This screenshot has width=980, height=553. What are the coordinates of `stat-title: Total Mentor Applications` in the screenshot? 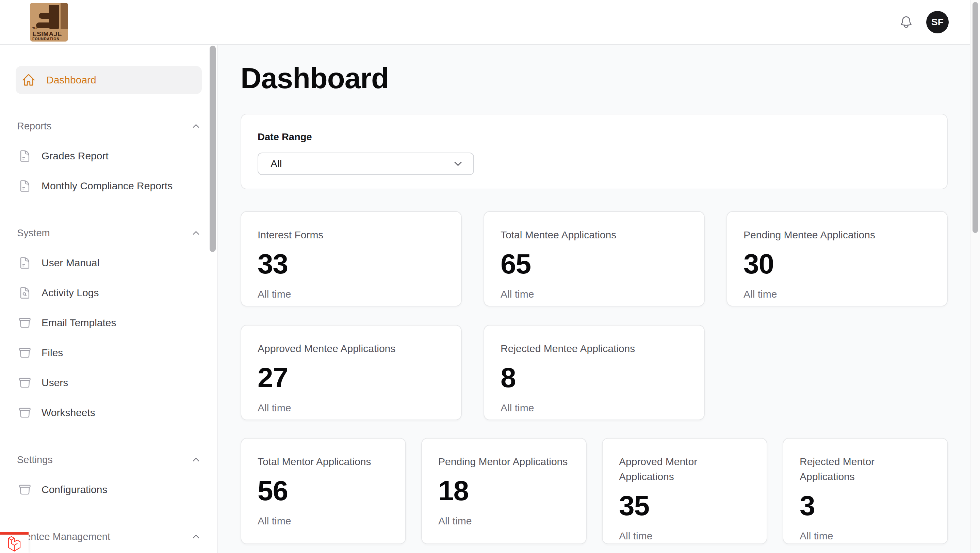 It's located at (323, 462).